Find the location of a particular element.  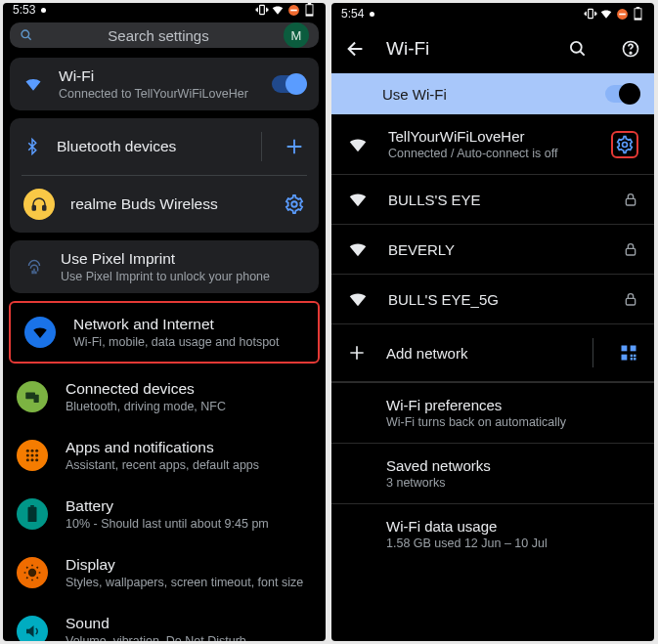

connected-network-row: TellYourWiFiLoveHer Connected / Auto-con… is located at coordinates (493, 145).